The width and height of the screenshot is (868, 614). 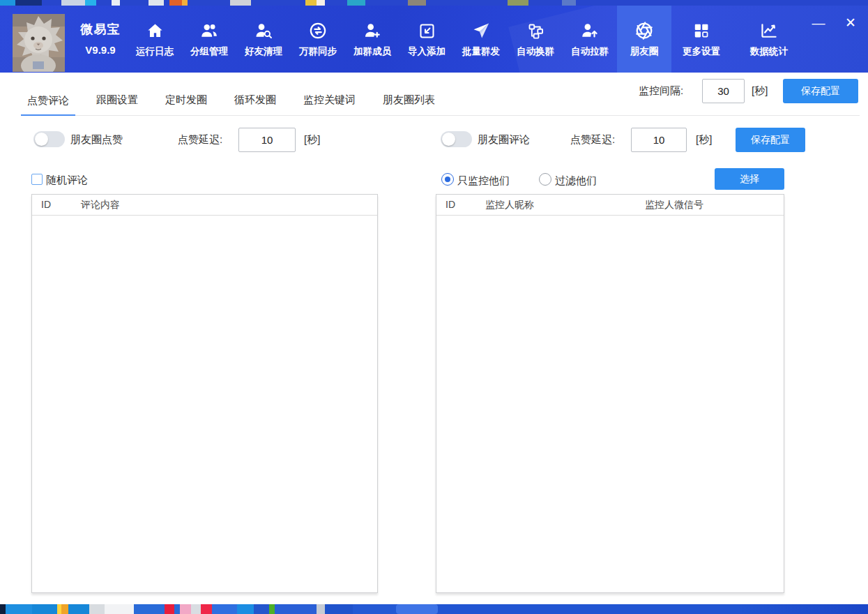 I want to click on minimize-button: —, so click(x=818, y=23).